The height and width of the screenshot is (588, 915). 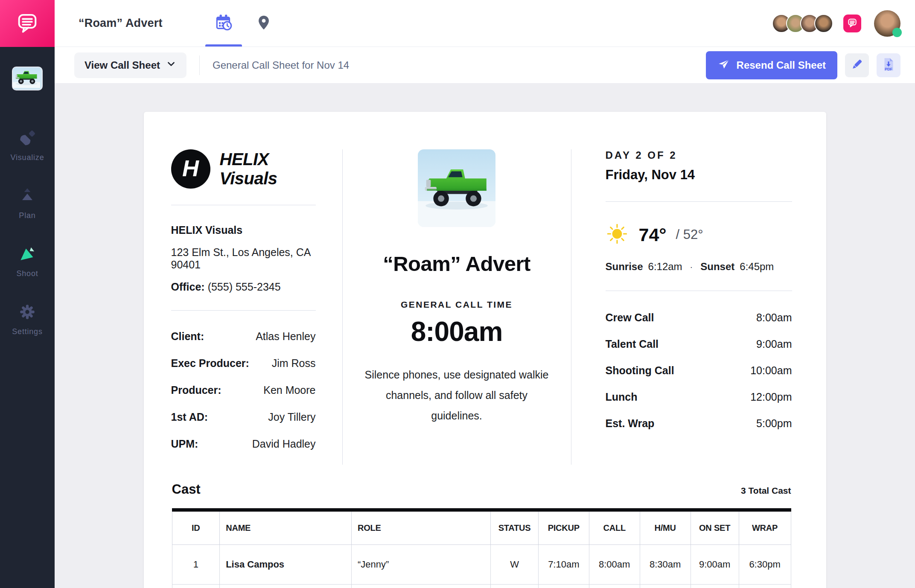 What do you see at coordinates (485, 65) in the screenshot?
I see `call-sheet-toolbar: View Call Sheet General Call Sheet for N…` at bounding box center [485, 65].